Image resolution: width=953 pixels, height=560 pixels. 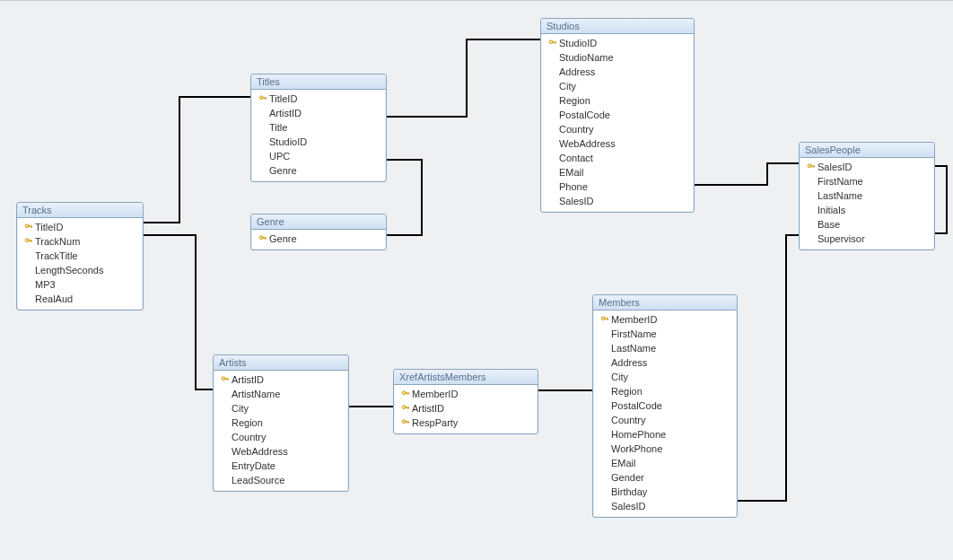 What do you see at coordinates (629, 363) in the screenshot?
I see `column-name: Address` at bounding box center [629, 363].